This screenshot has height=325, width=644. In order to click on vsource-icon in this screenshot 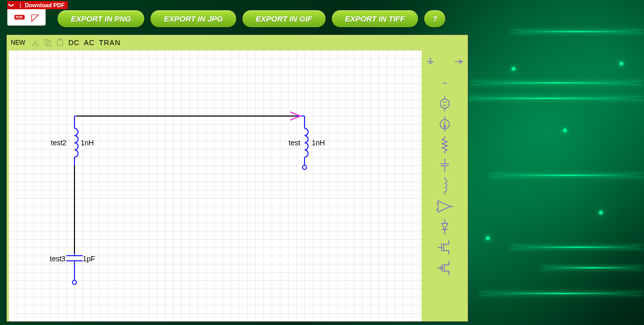, I will do `click(445, 104)`.